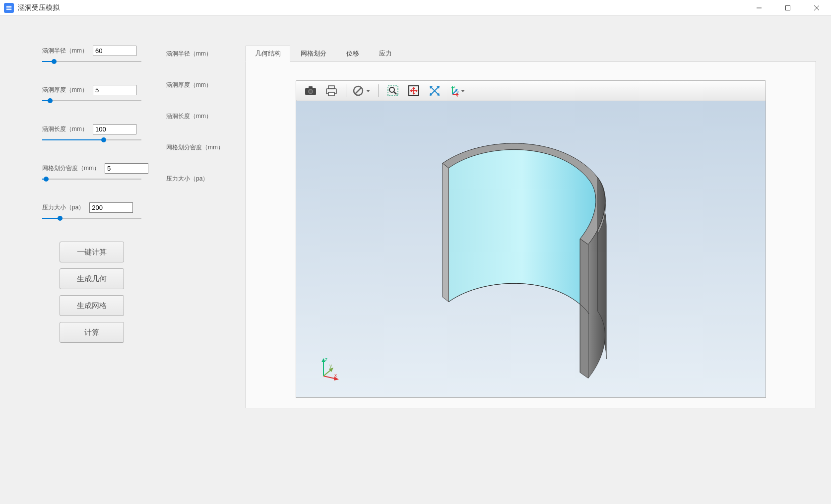 This screenshot has width=831, height=504. I want to click on summary-meshdensity: 网格划分密度（mm）, so click(193, 148).